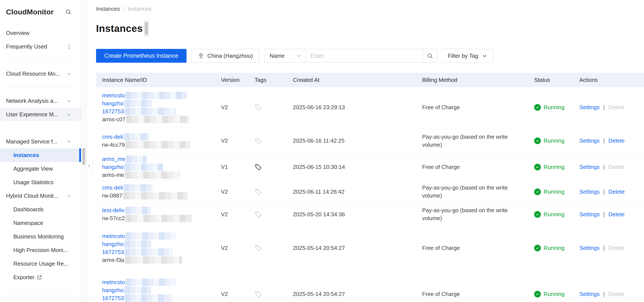  Describe the element at coordinates (274, 80) in the screenshot. I see `col-header-tags: Tags` at that location.